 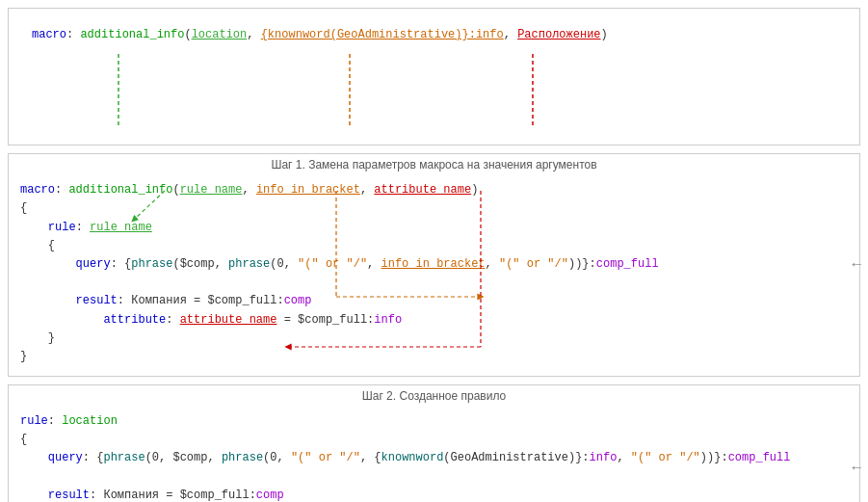 What do you see at coordinates (434, 92) in the screenshot?
I see `arrows-area-top` at bounding box center [434, 92].